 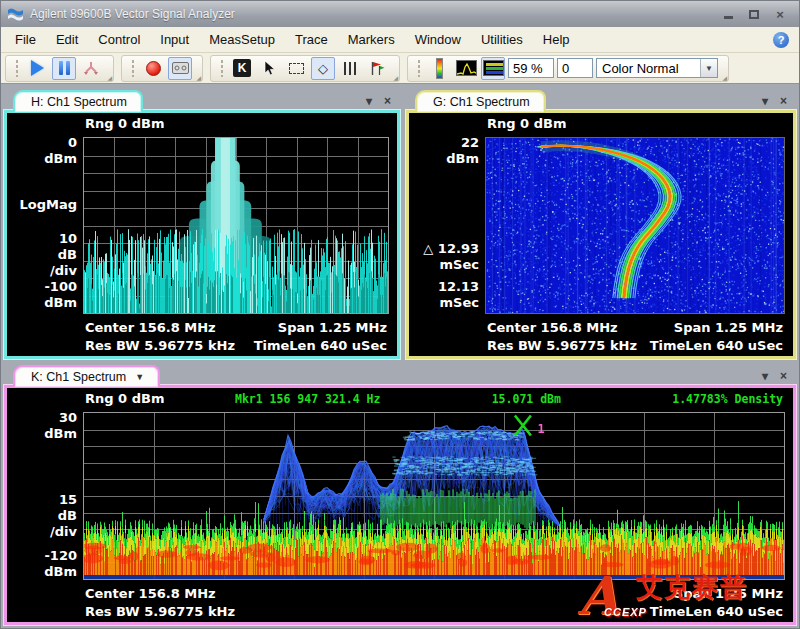 What do you see at coordinates (444, 302) in the screenshot?
I see `time-unit: mSec` at bounding box center [444, 302].